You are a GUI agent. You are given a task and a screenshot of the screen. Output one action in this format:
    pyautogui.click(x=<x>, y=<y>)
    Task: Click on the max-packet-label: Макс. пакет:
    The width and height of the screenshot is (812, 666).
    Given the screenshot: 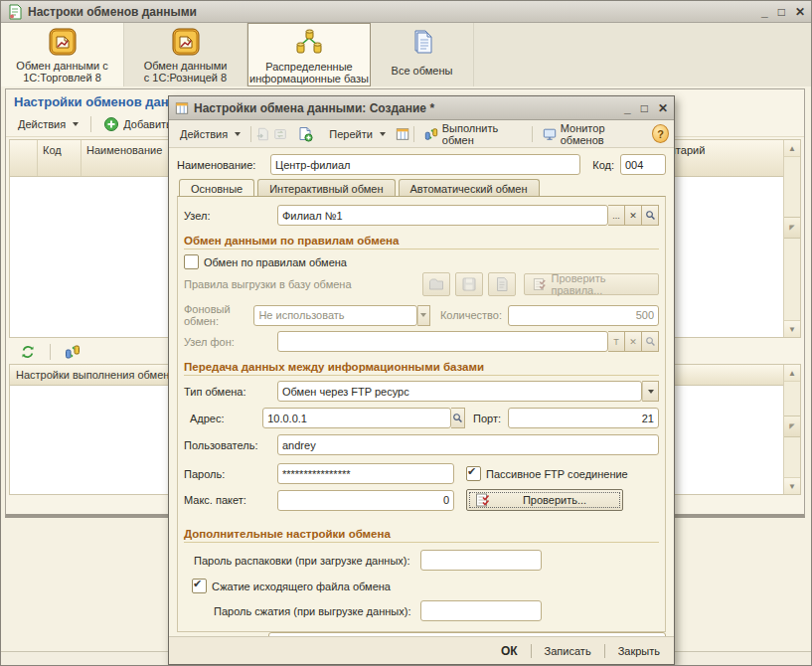 What is the action you would take?
    pyautogui.click(x=231, y=500)
    